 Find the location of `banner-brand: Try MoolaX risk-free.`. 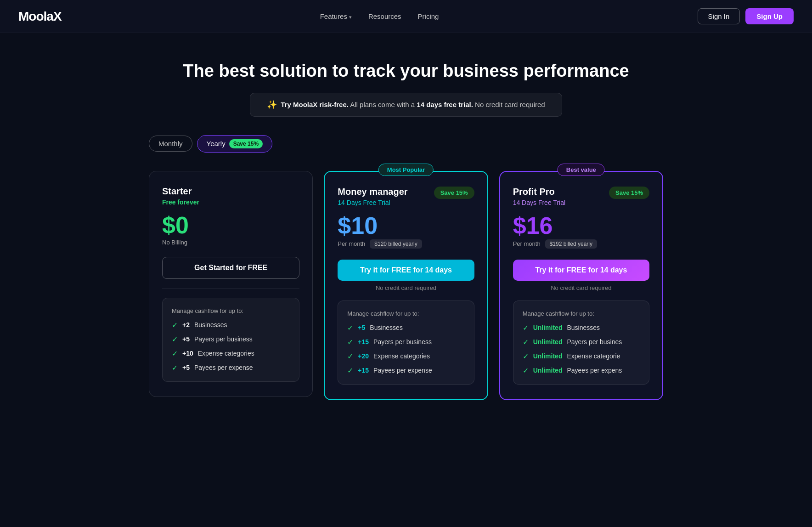

banner-brand: Try MoolaX risk-free. is located at coordinates (315, 105).